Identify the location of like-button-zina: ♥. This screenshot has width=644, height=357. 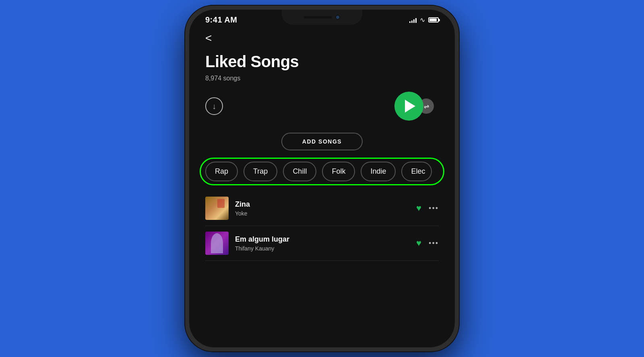
(419, 208).